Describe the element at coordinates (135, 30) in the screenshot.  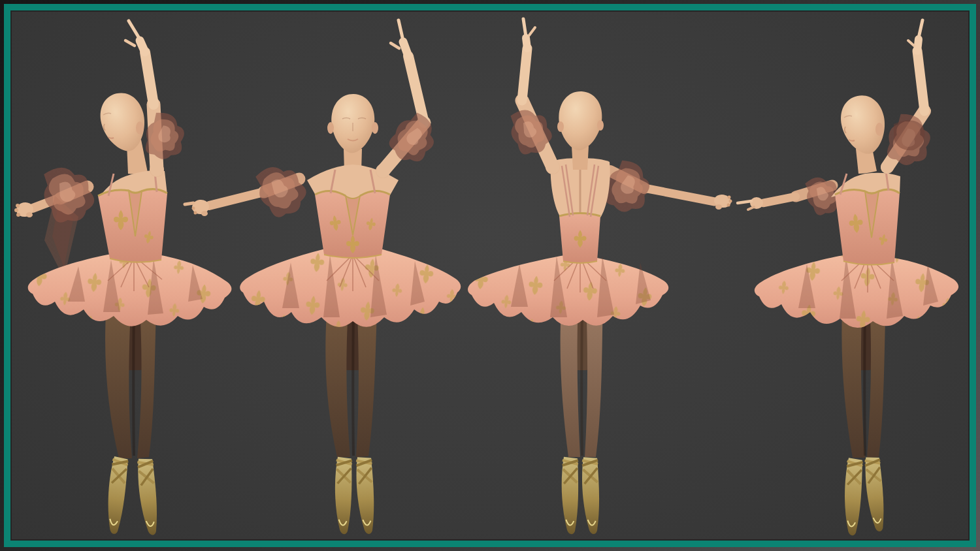
I see `figure-1-pointing-finger` at that location.